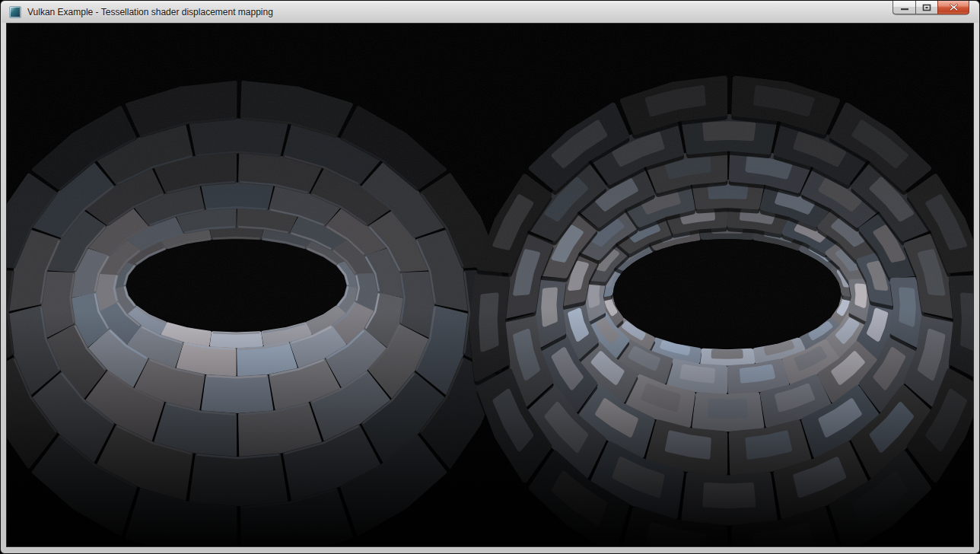 The image size is (980, 554). What do you see at coordinates (927, 8) in the screenshot?
I see `maximize-icon` at bounding box center [927, 8].